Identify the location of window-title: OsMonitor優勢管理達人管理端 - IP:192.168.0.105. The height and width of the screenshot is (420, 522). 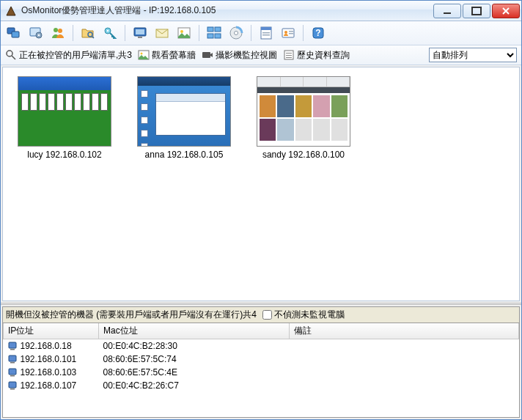
(227, 10).